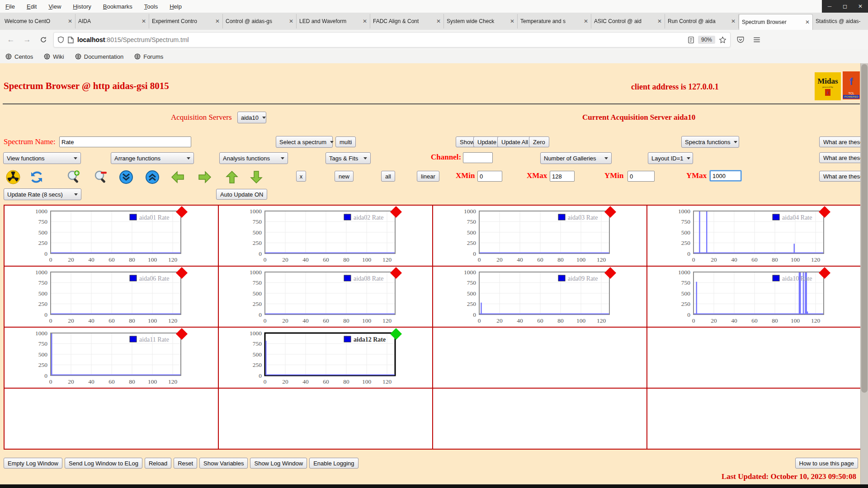 The height and width of the screenshot is (488, 868). I want to click on gallery-cell-aida12-rate: 02505007501000020406080100120aida12 Rate, so click(326, 358).